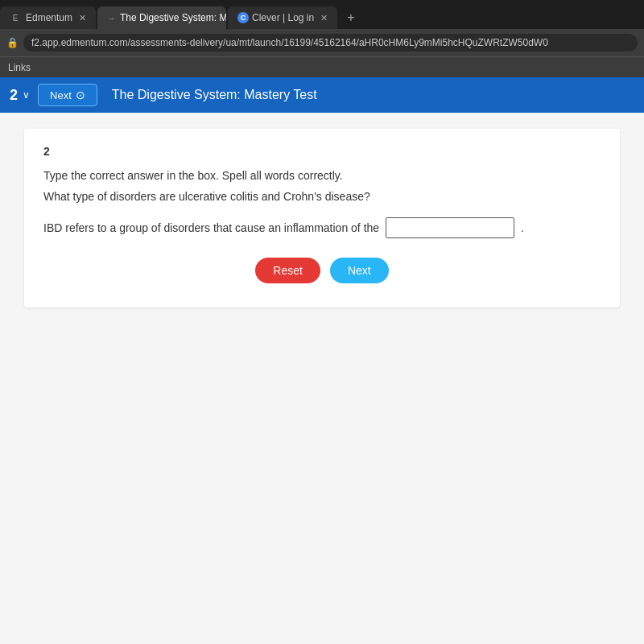 This screenshot has height=644, width=644. I want to click on lock-icon: 🔒, so click(13, 43).